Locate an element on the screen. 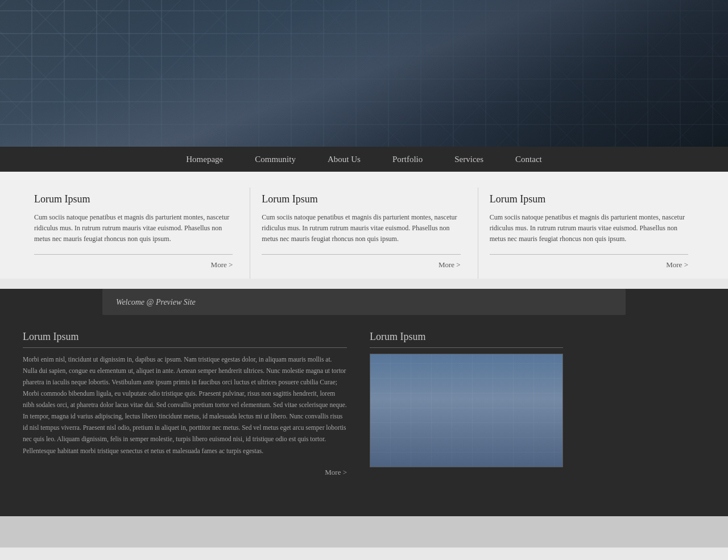 This screenshot has width=728, height=560. col-2-more-container: More > is located at coordinates (361, 268).